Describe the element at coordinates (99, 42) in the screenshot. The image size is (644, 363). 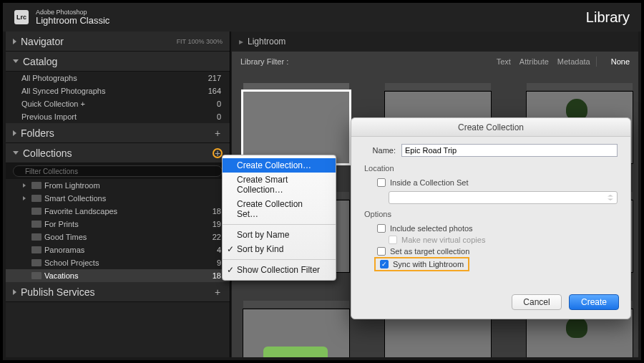
I see `panel-navigator-title: Navigator` at that location.